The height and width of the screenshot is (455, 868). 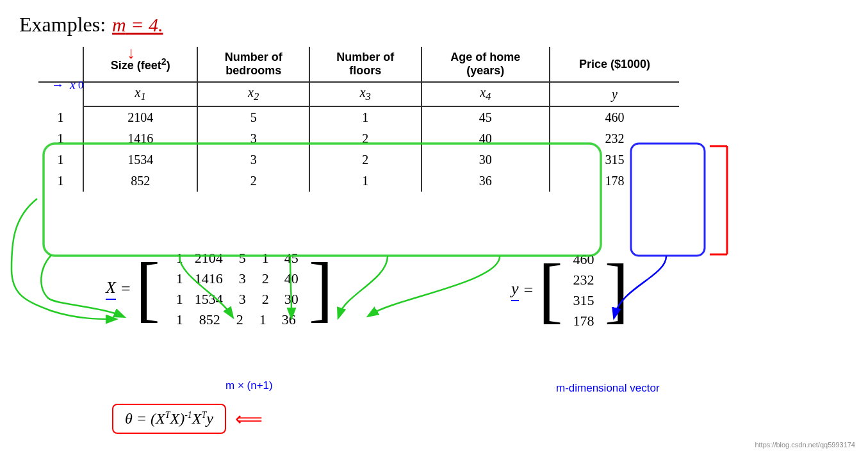 I want to click on title-row: Examples: m = 4., so click(x=434, y=24).